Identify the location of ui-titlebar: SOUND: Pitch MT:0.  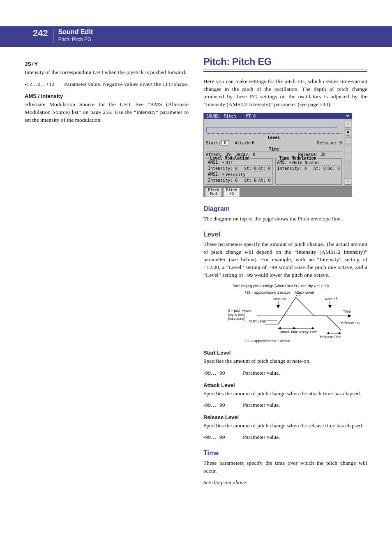
(278, 116).